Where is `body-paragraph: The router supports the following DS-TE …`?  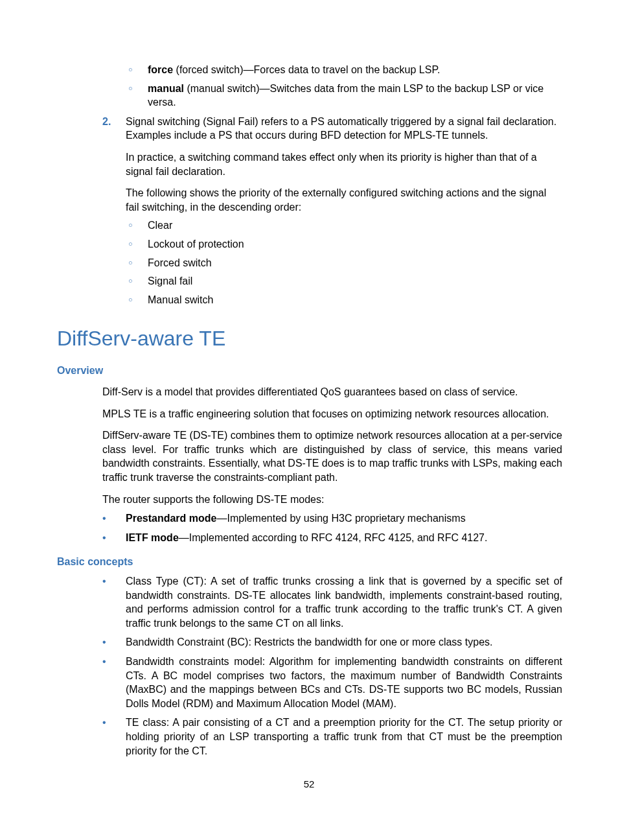
body-paragraph: The router supports the following DS-TE … is located at coordinates (332, 500).